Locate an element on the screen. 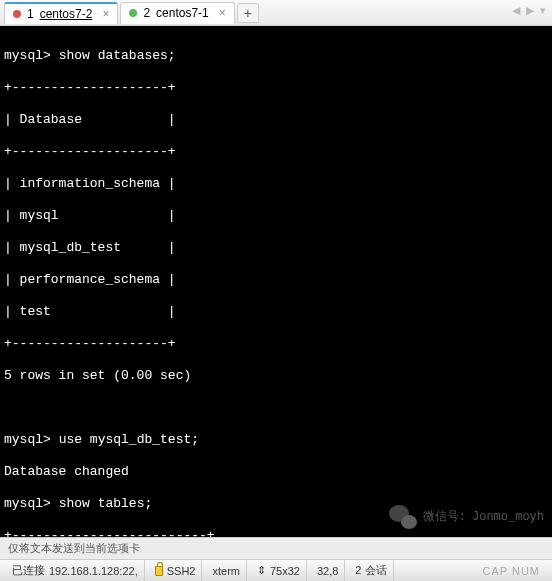 The width and height of the screenshot is (552, 581). status-sessions: 2 会话 is located at coordinates (371, 570).